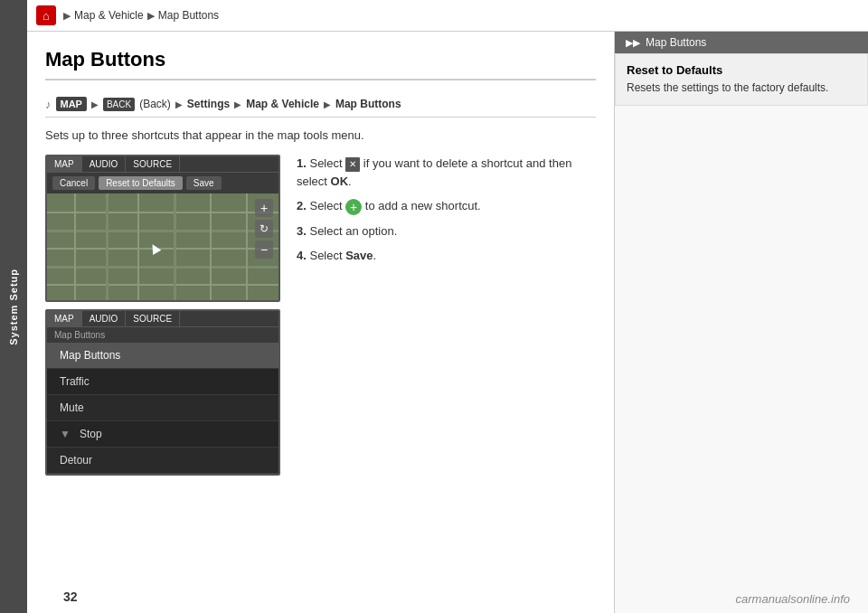 This screenshot has height=613, width=868. I want to click on tab-audio-1: AUDIO, so click(105, 165).